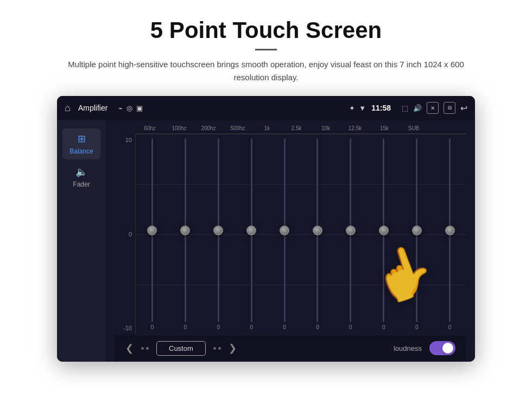 The height and width of the screenshot is (417, 532). What do you see at coordinates (153, 328) in the screenshot?
I see `val-60hz: 0` at bounding box center [153, 328].